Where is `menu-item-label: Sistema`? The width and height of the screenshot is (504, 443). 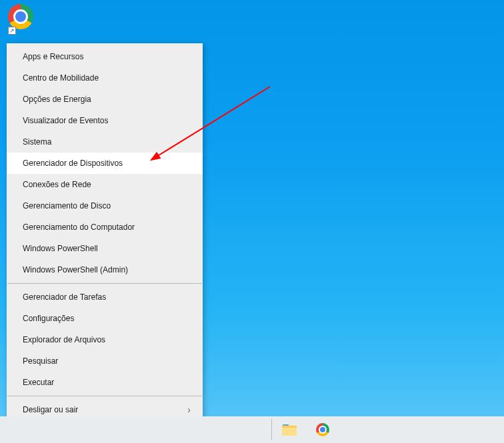 menu-item-label: Sistema is located at coordinates (37, 142).